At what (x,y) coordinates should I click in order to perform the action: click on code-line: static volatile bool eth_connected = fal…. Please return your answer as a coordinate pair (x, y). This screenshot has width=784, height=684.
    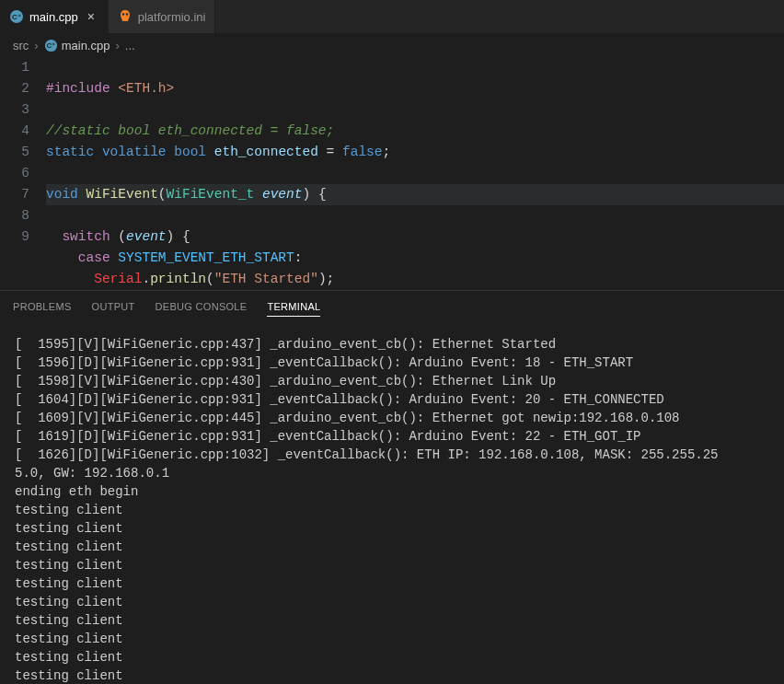
    Looking at the image, I should click on (218, 152).